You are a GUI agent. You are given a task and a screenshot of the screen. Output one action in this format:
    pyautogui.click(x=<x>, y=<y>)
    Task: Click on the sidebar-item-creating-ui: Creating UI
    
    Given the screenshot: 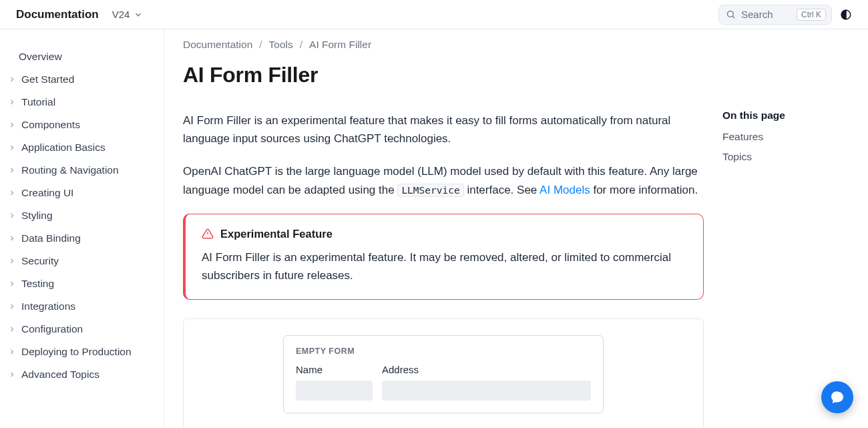 What is the action you would take?
    pyautogui.click(x=81, y=193)
    